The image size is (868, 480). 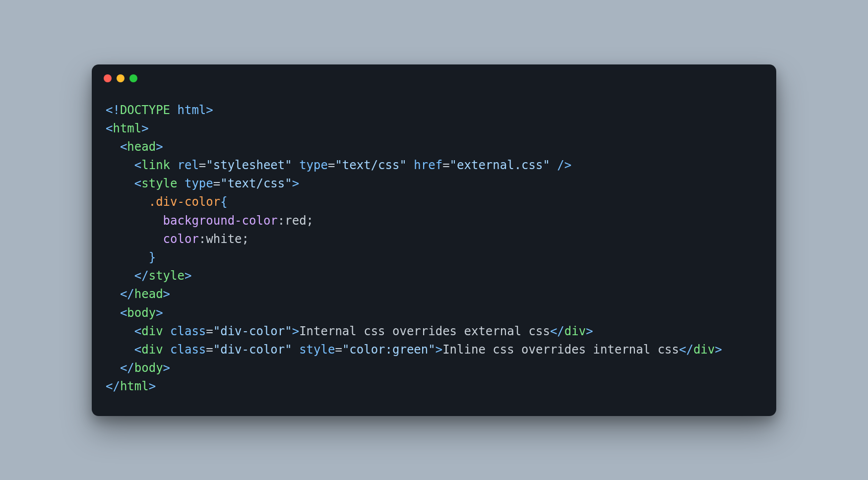 I want to click on code-token: type, so click(x=313, y=165).